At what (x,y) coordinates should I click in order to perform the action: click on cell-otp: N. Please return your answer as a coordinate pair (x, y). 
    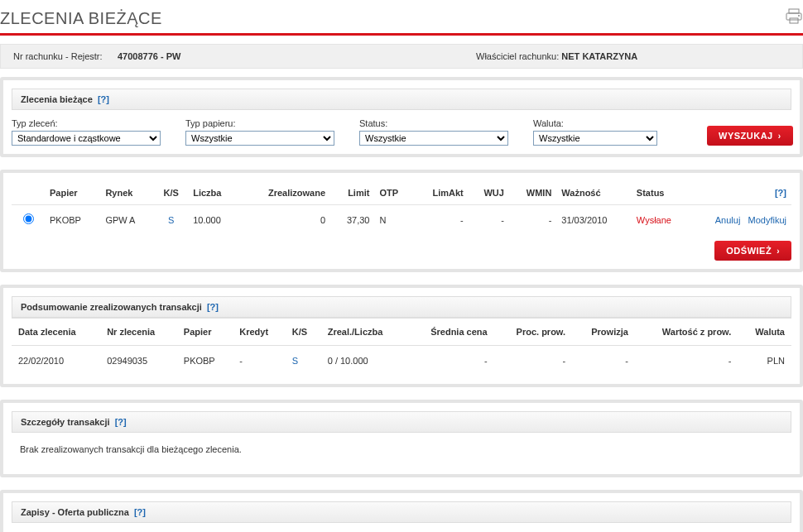
    Looking at the image, I should click on (394, 220).